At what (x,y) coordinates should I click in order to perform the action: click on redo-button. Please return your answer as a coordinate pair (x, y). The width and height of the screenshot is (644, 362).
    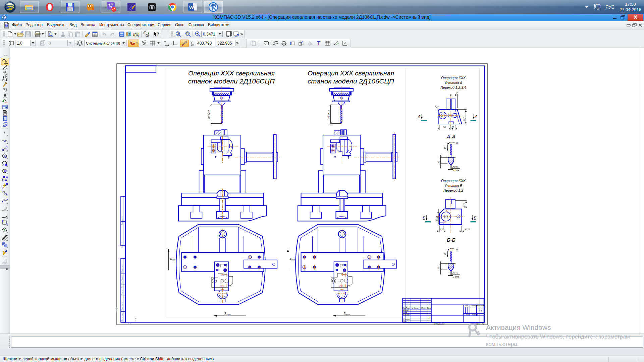
    Looking at the image, I should click on (112, 34).